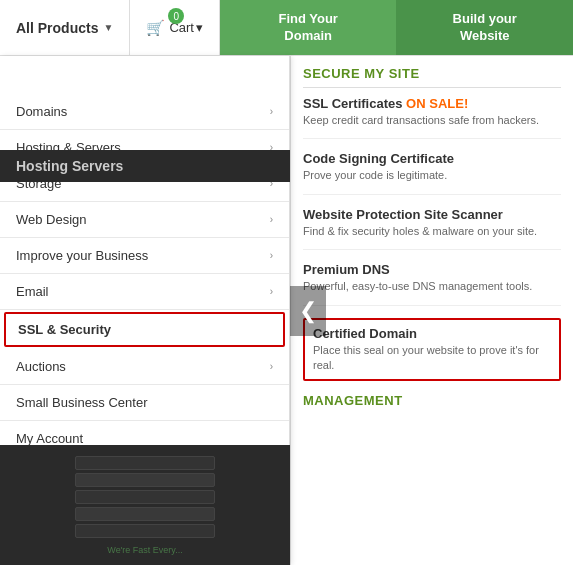 Image resolution: width=573 pixels, height=565 pixels. I want to click on server-image-area: We're Fast Every..., so click(145, 505).